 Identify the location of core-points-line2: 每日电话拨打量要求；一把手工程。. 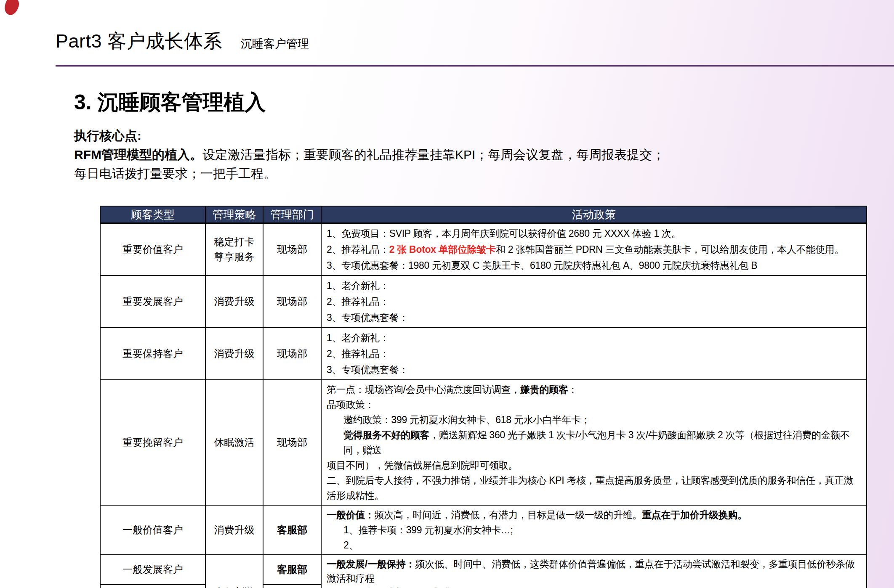
(370, 173).